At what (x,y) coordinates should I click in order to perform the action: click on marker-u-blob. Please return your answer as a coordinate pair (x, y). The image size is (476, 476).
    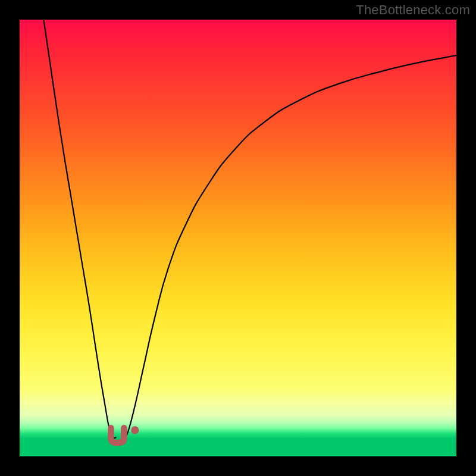
    Looking at the image, I should click on (117, 436).